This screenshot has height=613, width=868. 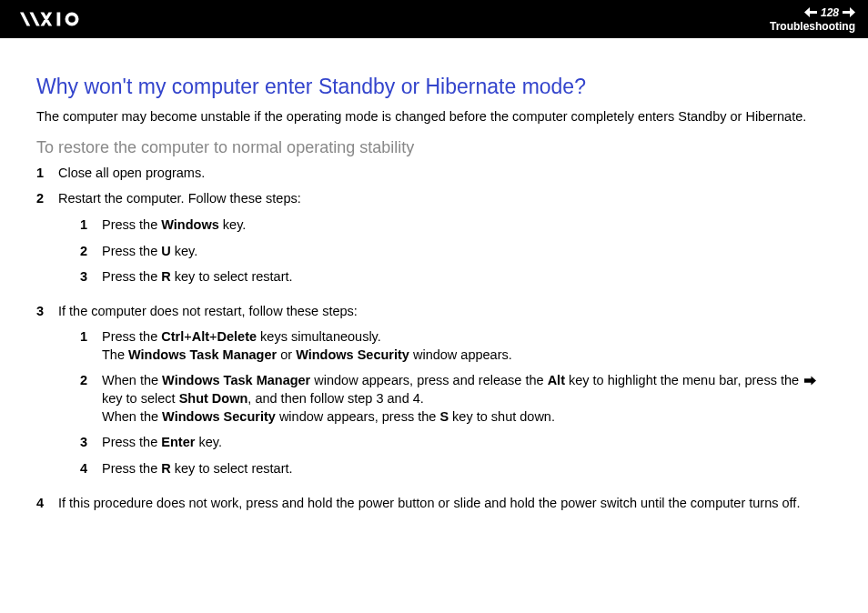 I want to click on next-page-arrow-icon, so click(x=849, y=13).